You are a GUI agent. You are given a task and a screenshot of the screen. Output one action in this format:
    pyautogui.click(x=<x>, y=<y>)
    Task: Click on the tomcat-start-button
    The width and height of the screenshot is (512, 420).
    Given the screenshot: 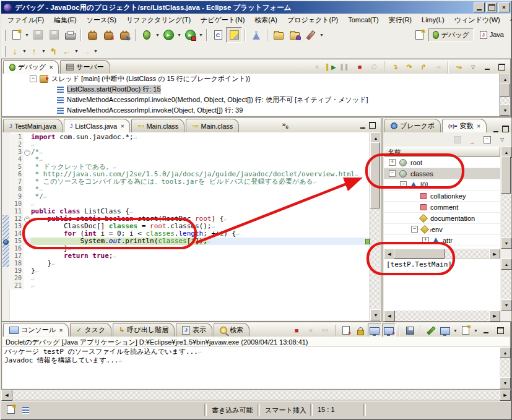 What is the action you would take?
    pyautogui.click(x=92, y=35)
    